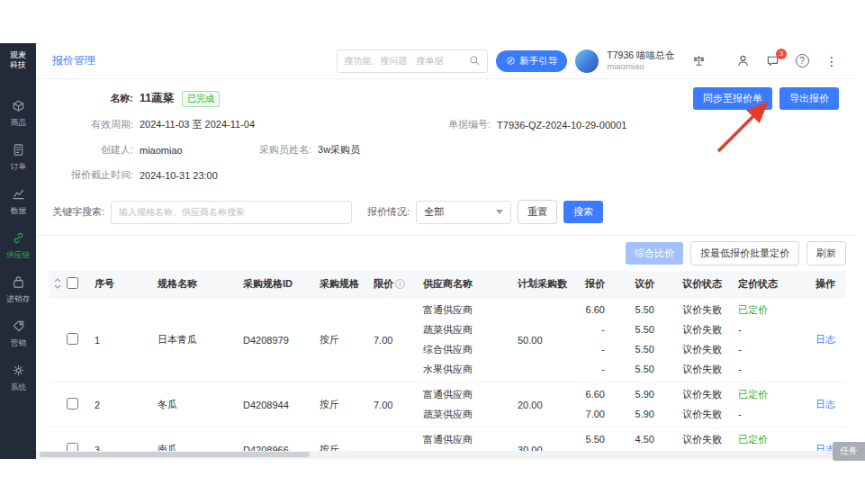 This screenshot has height=504, width=865. Describe the element at coordinates (632, 340) in the screenshot. I see `cell-bargains: 5.50 5.50 5.50 5.50` at that location.